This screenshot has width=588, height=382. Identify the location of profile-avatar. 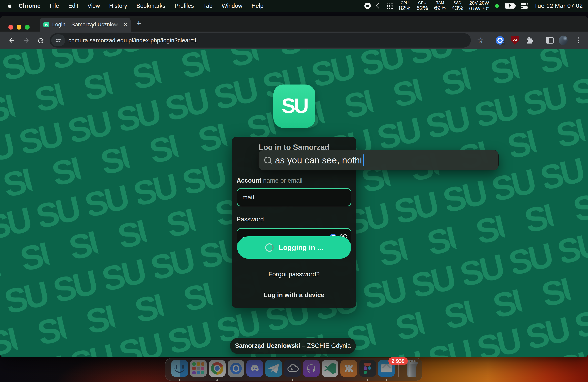
(563, 40).